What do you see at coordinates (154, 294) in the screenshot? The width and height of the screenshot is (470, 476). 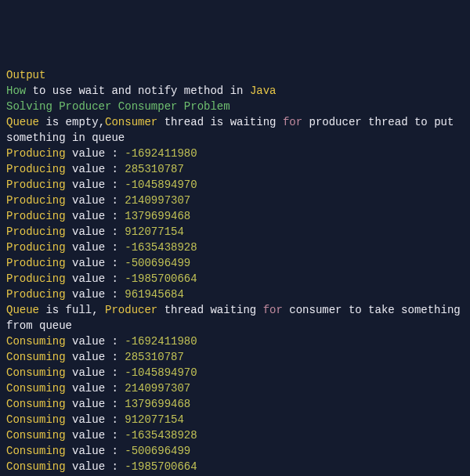 I see `token: 961945684` at bounding box center [154, 294].